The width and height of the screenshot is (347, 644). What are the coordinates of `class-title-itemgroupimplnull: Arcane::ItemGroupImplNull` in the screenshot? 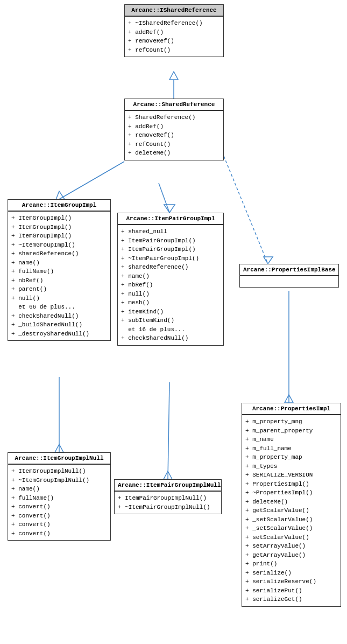 It's located at (59, 459).